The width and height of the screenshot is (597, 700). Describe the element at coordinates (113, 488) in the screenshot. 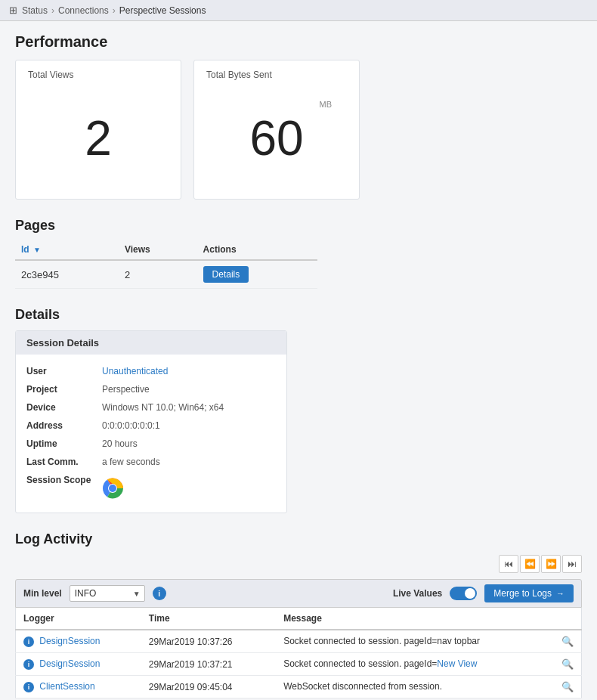

I see `chrome-icon` at that location.